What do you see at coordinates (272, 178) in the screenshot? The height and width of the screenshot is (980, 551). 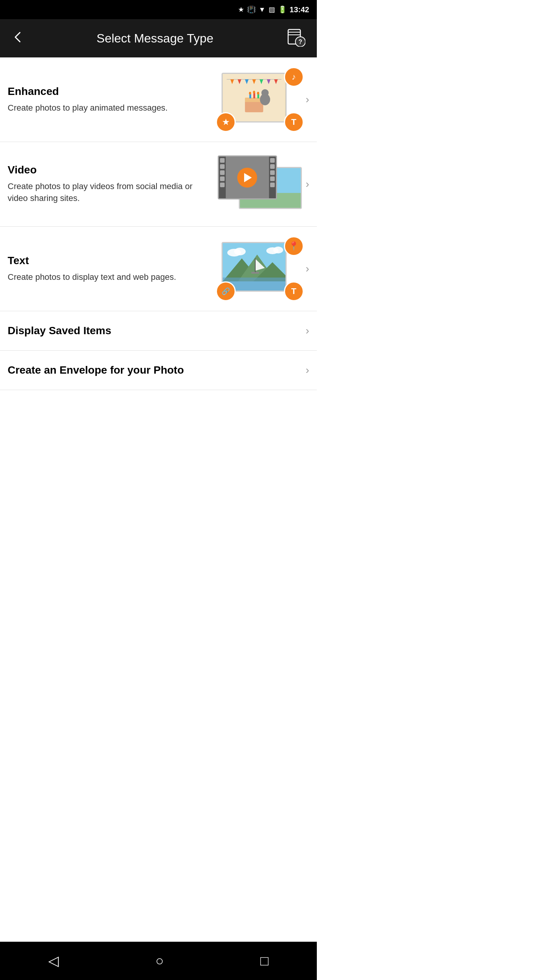 I see `film-strip-right` at bounding box center [272, 178].